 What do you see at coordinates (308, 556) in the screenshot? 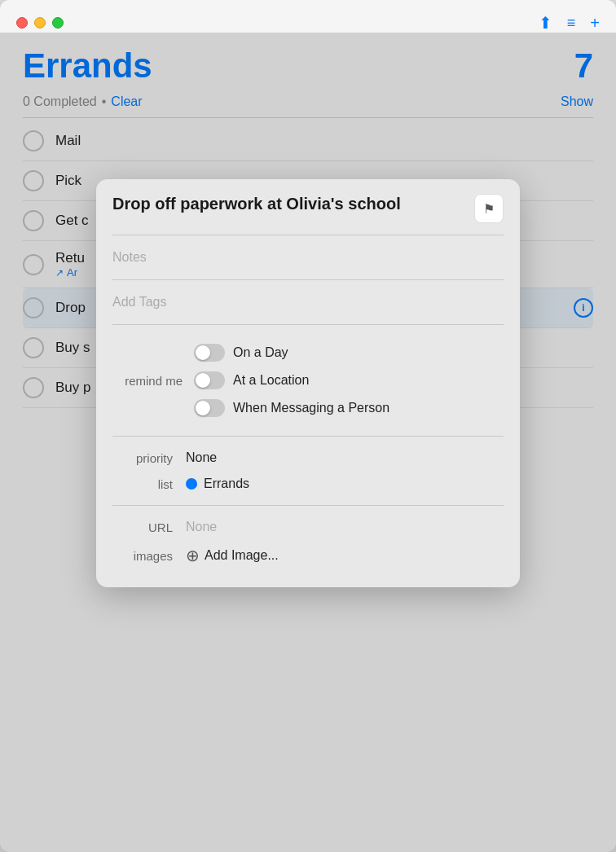
I see `images-row: images ⊕ Add Image...` at bounding box center [308, 556].